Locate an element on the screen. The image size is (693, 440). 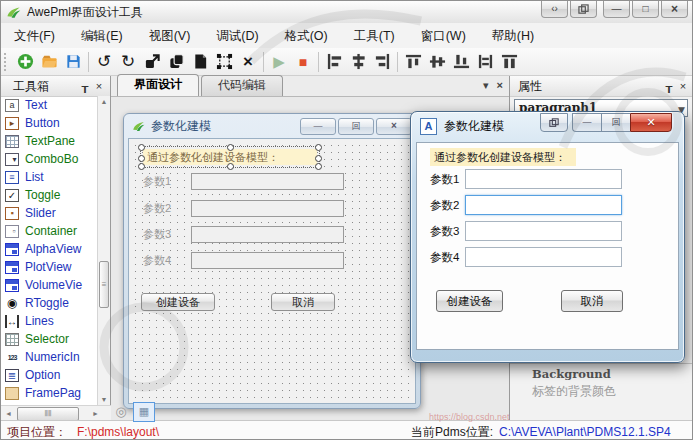
toolbox-item-container: Container is located at coordinates (49, 231).